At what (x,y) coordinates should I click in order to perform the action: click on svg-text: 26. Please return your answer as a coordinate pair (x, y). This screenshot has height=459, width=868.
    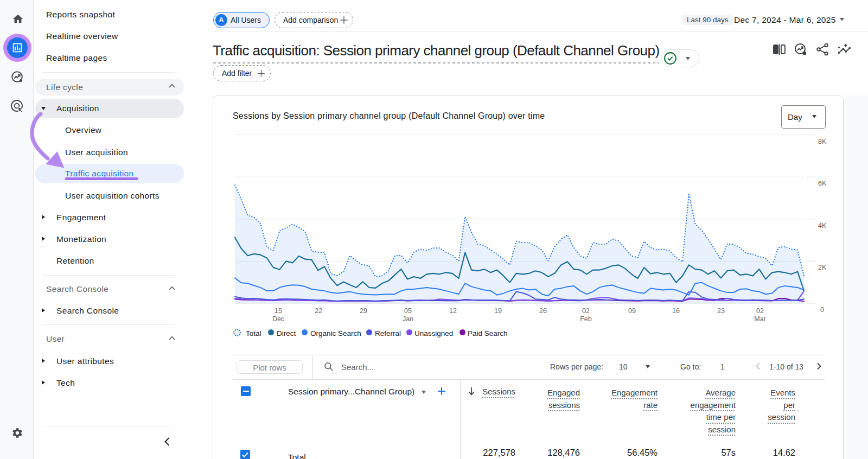
    Looking at the image, I should click on (543, 311).